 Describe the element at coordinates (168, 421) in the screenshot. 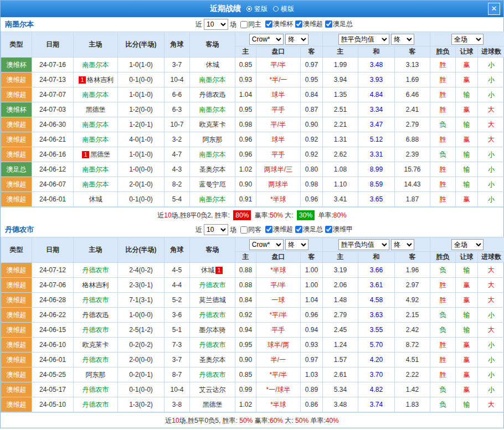

I see `summary-segment: 近` at that location.